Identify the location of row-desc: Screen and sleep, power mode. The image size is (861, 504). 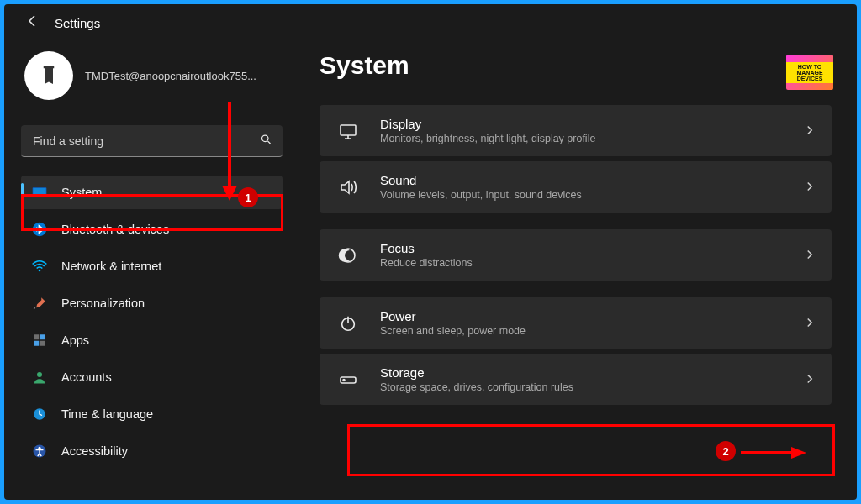
(592, 331).